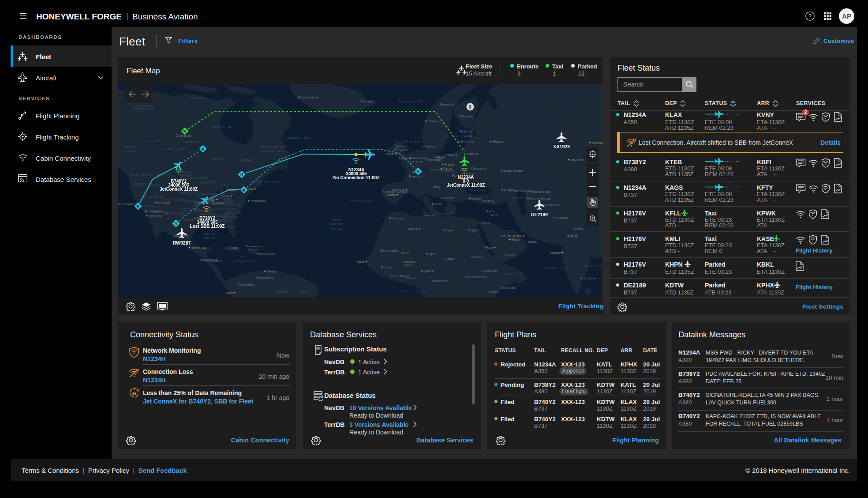 This screenshot has width=868, height=498. I want to click on svg-text: NEWFOUNDLAND, so click(273, 147).